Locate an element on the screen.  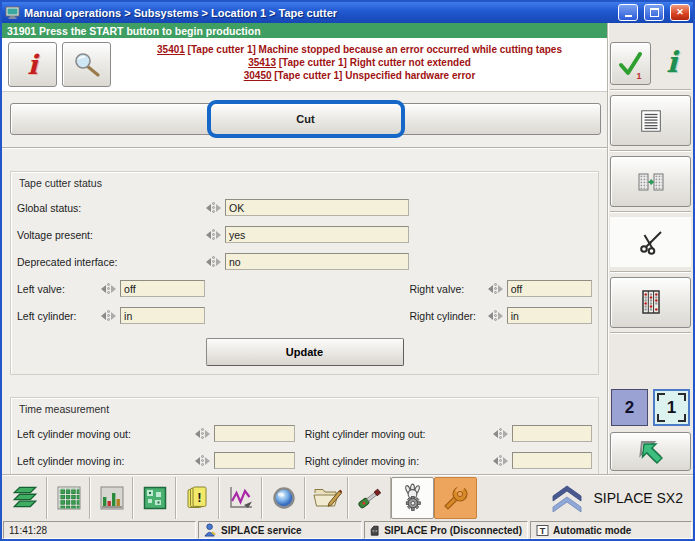
field-row: Left cylinder moving out: Right cylinder… is located at coordinates (304, 434).